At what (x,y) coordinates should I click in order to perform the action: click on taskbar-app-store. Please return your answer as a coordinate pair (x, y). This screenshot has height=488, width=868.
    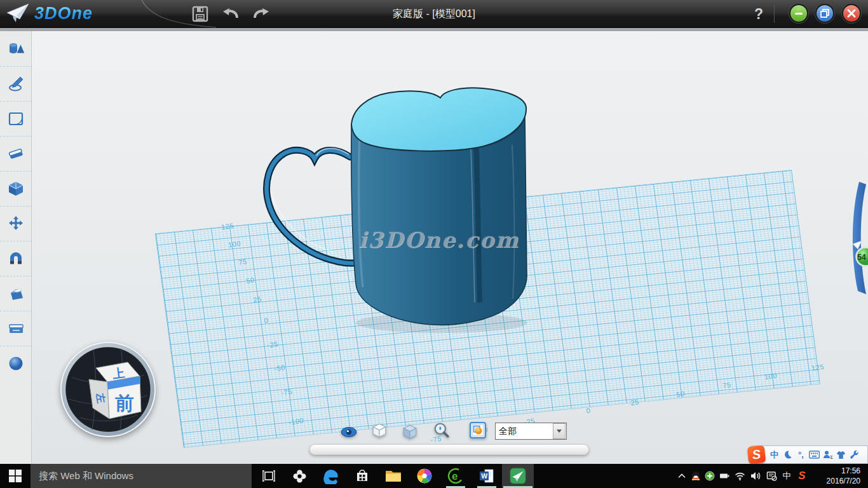
    Looking at the image, I should click on (362, 476).